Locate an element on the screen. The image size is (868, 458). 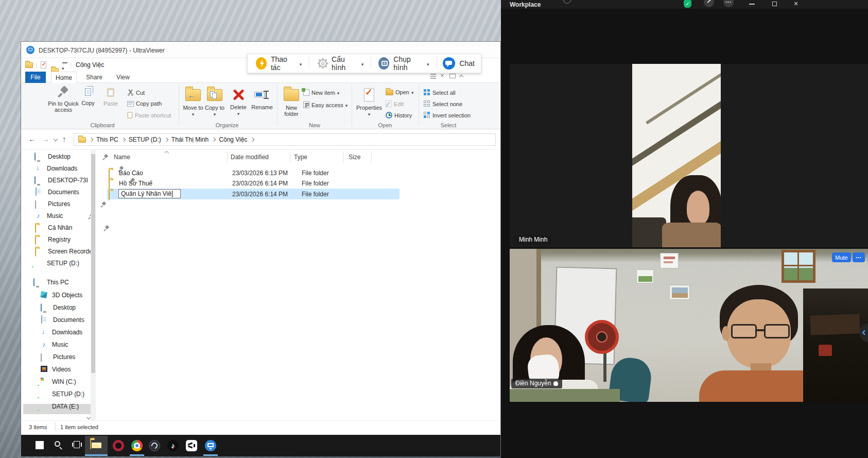
edit-button: Edit is located at coordinates (394, 104).